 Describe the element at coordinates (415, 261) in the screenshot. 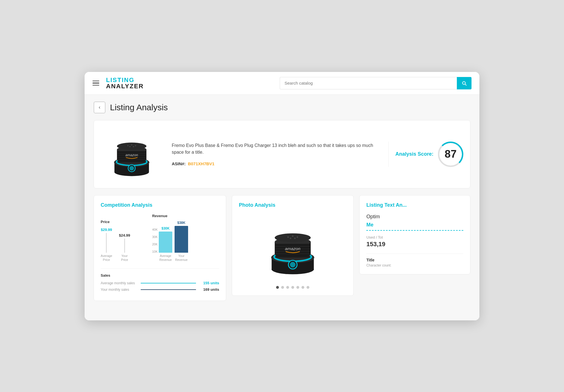

I see `field-section: Title Character count:` at that location.